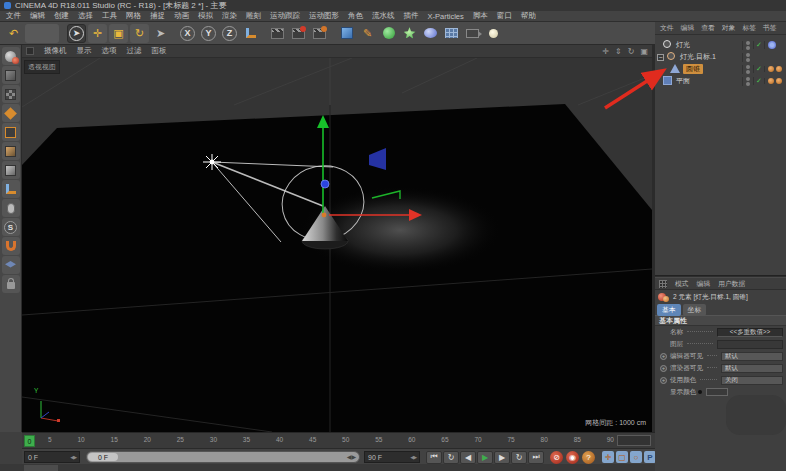  I want to click on add-environment-button, so click(430, 34).